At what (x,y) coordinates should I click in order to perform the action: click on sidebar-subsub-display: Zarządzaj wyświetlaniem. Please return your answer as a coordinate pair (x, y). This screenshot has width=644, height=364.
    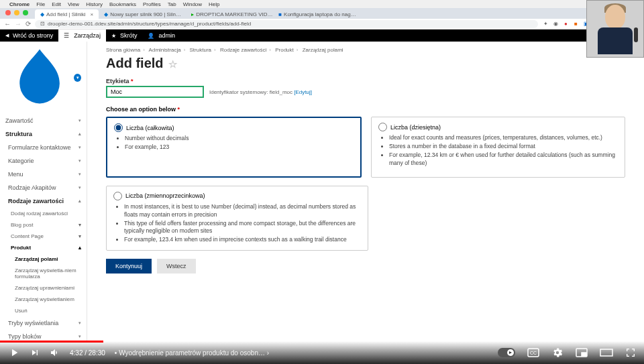
    Looking at the image, I should click on (43, 299).